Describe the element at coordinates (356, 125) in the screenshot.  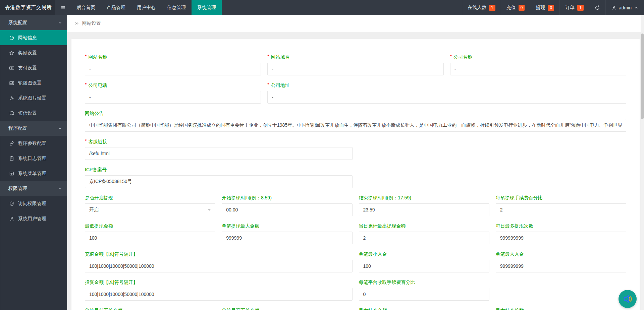
I see `announcement-input` at that location.